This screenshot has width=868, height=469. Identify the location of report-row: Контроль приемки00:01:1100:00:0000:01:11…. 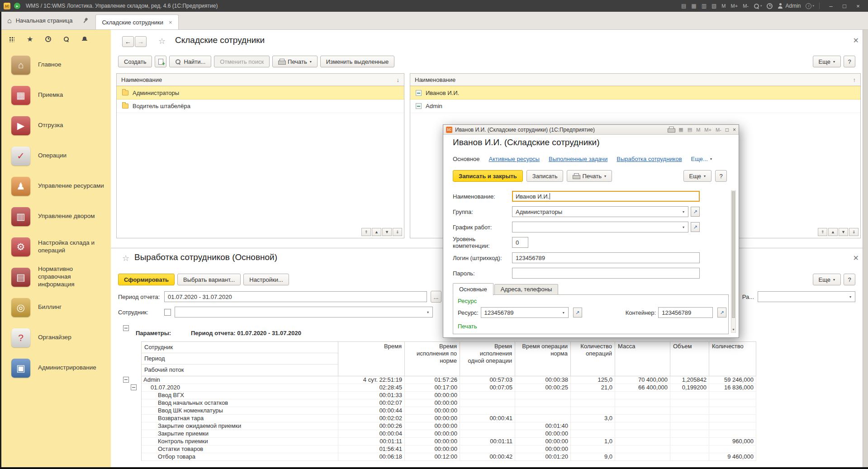
(449, 441).